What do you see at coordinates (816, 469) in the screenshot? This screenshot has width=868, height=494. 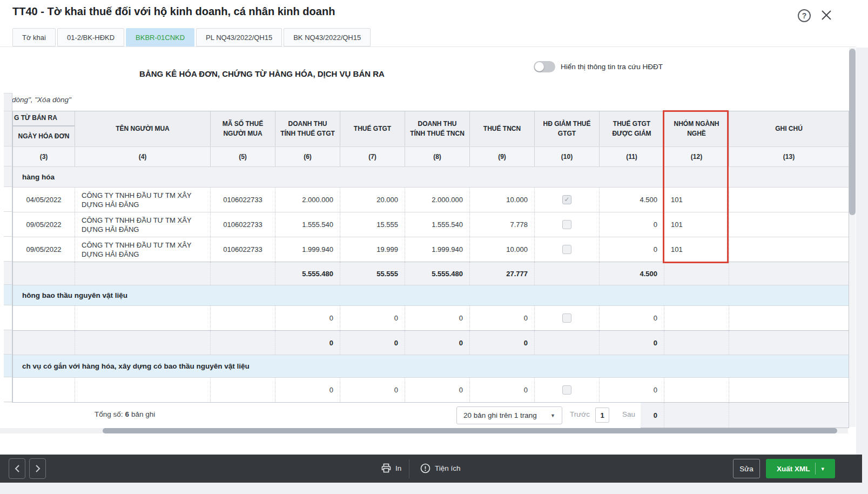 I see `export-button-divider` at bounding box center [816, 469].